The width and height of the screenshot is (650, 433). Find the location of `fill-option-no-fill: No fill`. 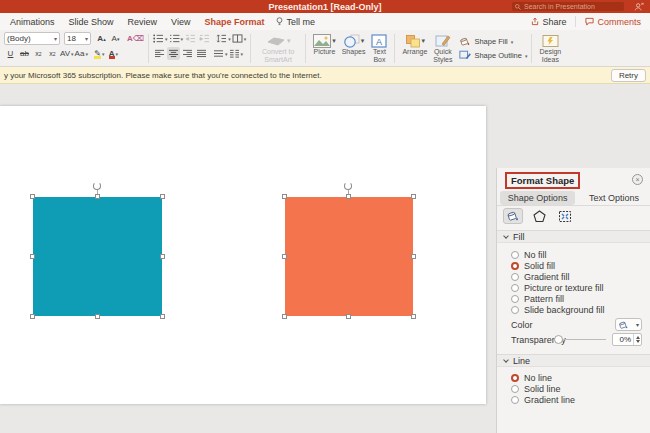

fill-option-no-fill: No fill is located at coordinates (529, 255).